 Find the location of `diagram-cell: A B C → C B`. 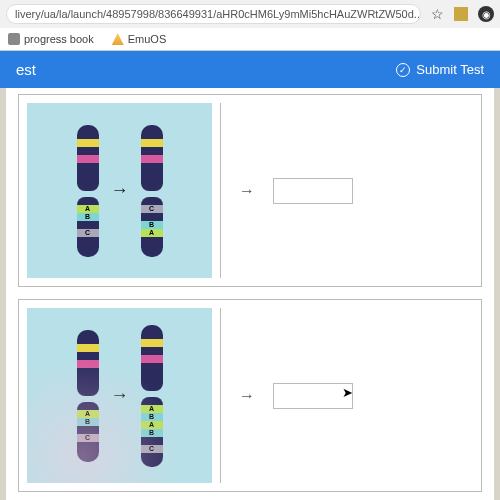

diagram-cell: A B C → C B is located at coordinates (124, 190).